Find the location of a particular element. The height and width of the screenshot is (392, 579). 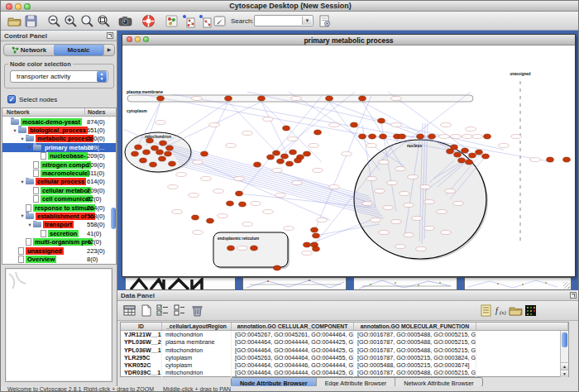

table-row: YKR052Ccytoplasm[GO:0044464, GO:0044446,… is located at coordinates (344, 366).